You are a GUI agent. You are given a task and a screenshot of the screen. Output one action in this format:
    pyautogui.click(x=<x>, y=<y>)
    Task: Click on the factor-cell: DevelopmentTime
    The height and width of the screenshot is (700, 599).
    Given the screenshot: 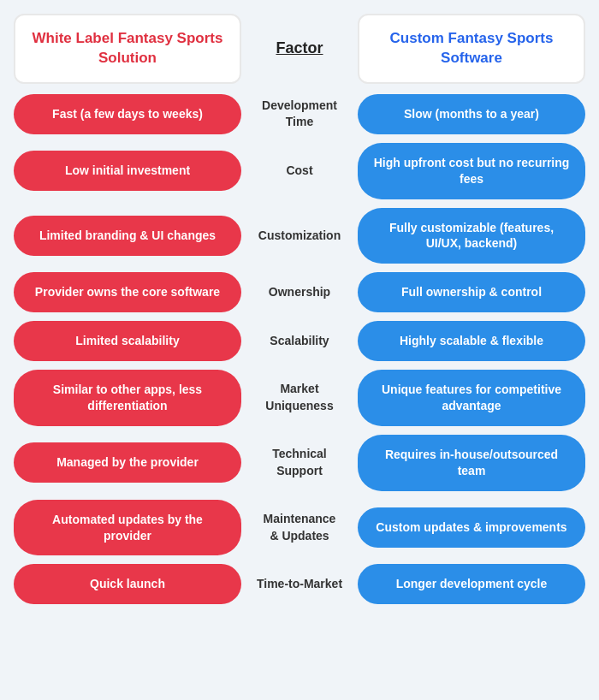 What is the action you would take?
    pyautogui.click(x=300, y=115)
    